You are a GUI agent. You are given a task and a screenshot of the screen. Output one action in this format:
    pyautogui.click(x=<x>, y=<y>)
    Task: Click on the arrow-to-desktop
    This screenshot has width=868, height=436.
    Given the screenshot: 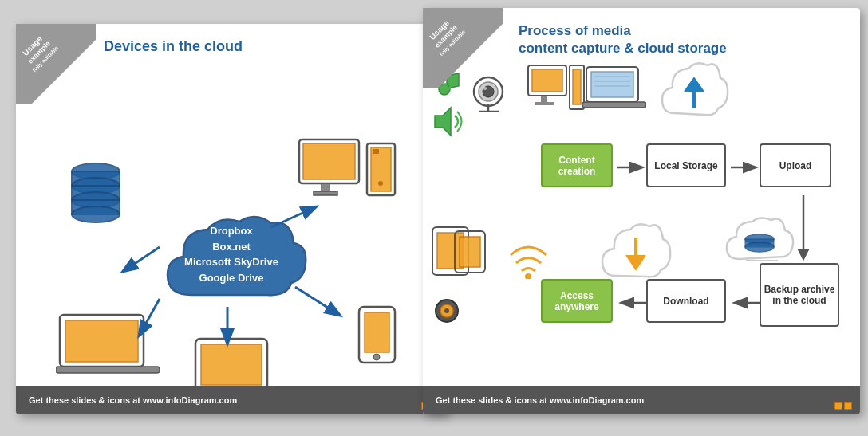 What is the action you would take?
    pyautogui.click(x=295, y=219)
    